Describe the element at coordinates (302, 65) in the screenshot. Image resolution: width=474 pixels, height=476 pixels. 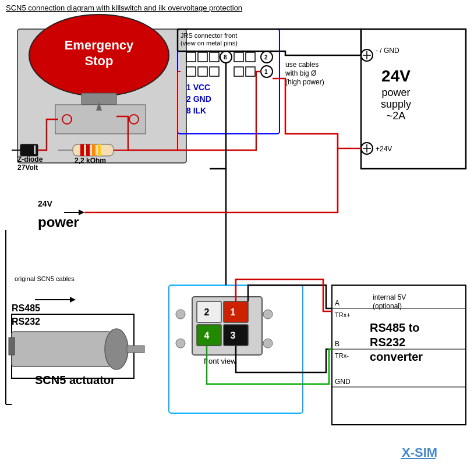
I see `cable-label1: use cables` at that location.